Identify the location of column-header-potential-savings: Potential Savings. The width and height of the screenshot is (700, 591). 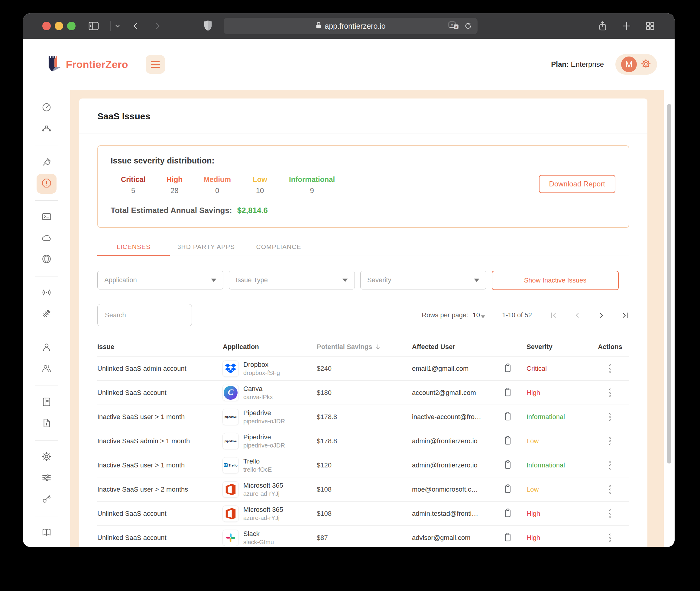
(364, 347).